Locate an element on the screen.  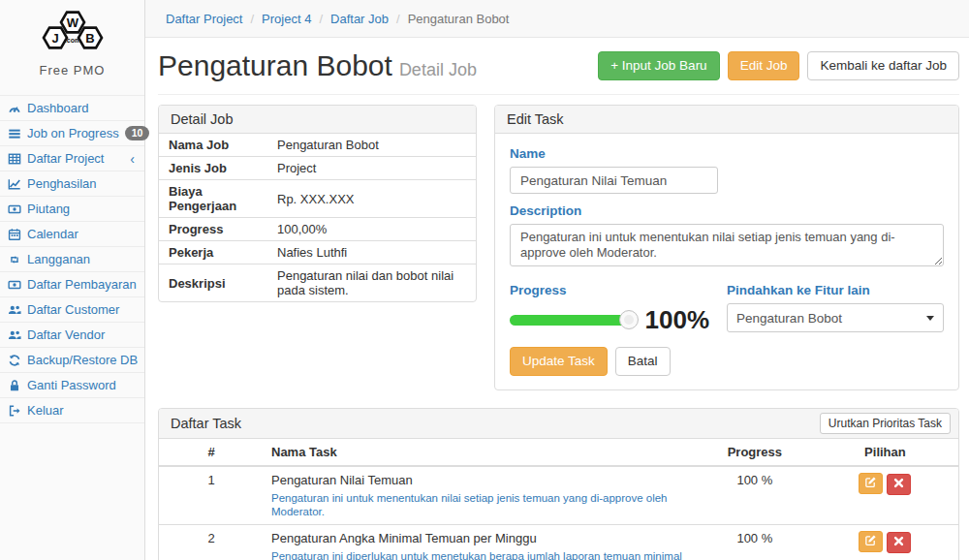
detail-value: Pengaturan nilai dan bobot nilai pada si… is located at coordinates (372, 283).